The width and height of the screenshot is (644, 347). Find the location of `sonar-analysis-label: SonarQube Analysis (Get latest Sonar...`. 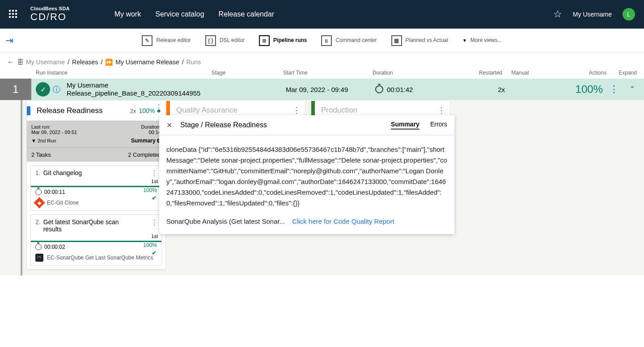

sonar-analysis-label: SonarQube Analysis (Get latest Sonar... is located at coordinates (225, 222).